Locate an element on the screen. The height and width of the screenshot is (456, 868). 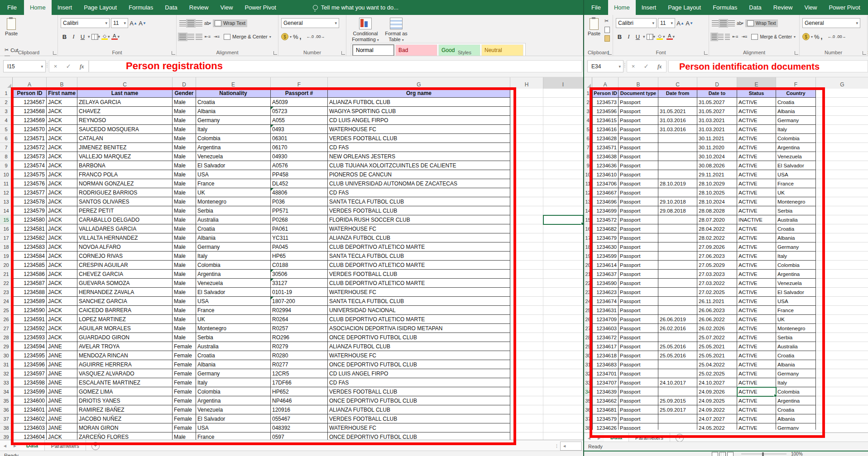
row-header-13: 13 is located at coordinates (6, 202).